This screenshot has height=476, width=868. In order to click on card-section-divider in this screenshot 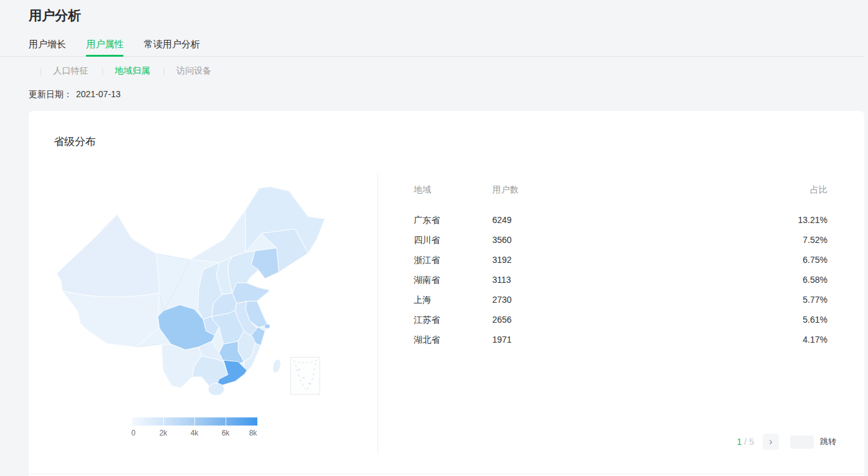, I will do `click(446, 474)`.